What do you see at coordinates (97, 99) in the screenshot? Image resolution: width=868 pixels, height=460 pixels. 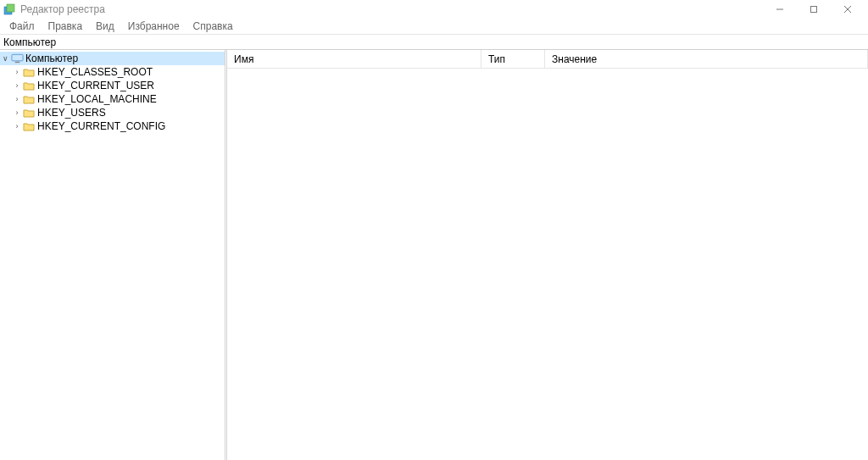 I see `tree-hive-label: HKEY_LOCAL_MACHINE` at bounding box center [97, 99].